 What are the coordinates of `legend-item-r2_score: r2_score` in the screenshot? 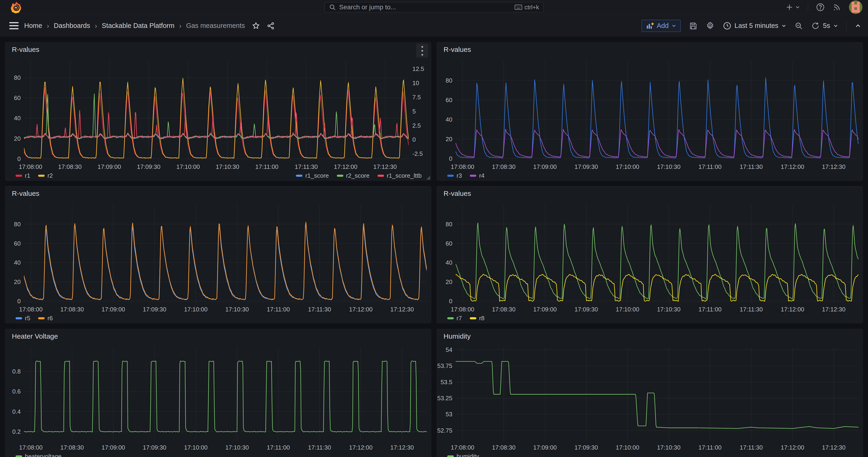 It's located at (353, 176).